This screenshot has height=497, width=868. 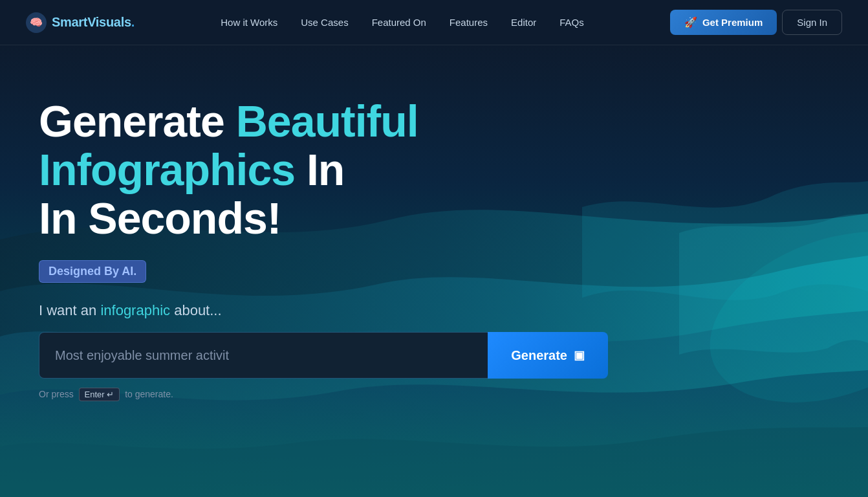 What do you see at coordinates (812, 22) in the screenshot?
I see `sign-in-button: Sign In` at bounding box center [812, 22].